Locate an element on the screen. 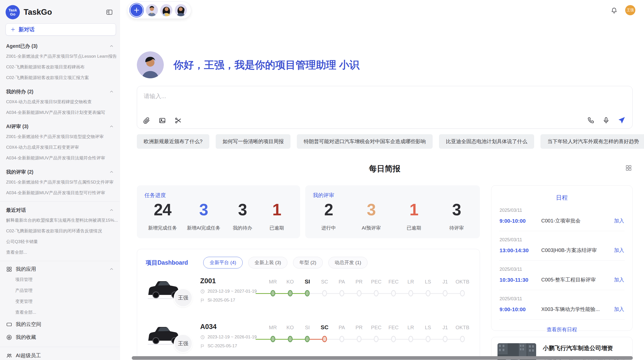 The image size is (644, 360). milestone: PA is located at coordinates (342, 289).